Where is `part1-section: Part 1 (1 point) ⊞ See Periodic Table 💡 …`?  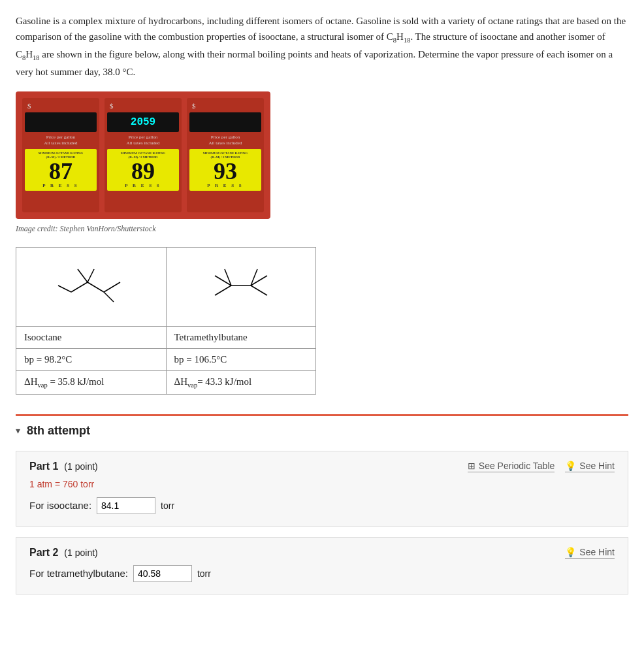 part1-section: Part 1 (1 point) ⊞ See Periodic Table 💡 … is located at coordinates (322, 489).